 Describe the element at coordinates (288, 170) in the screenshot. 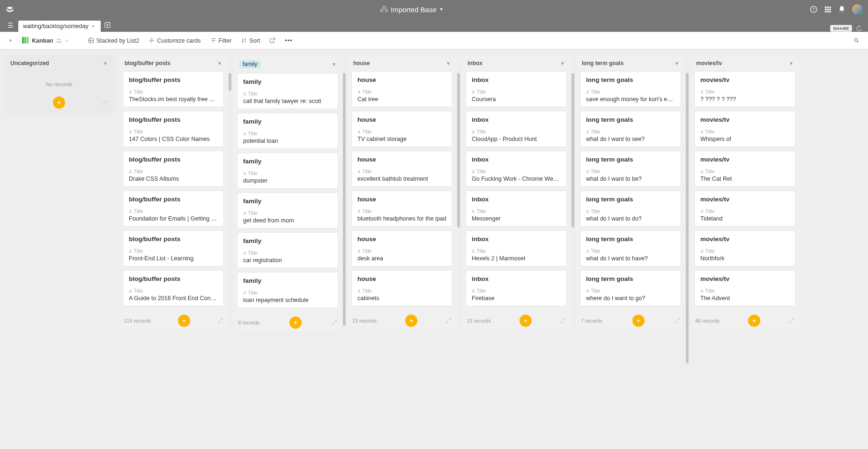

I see `record-card: familyA Titledumpster` at that location.